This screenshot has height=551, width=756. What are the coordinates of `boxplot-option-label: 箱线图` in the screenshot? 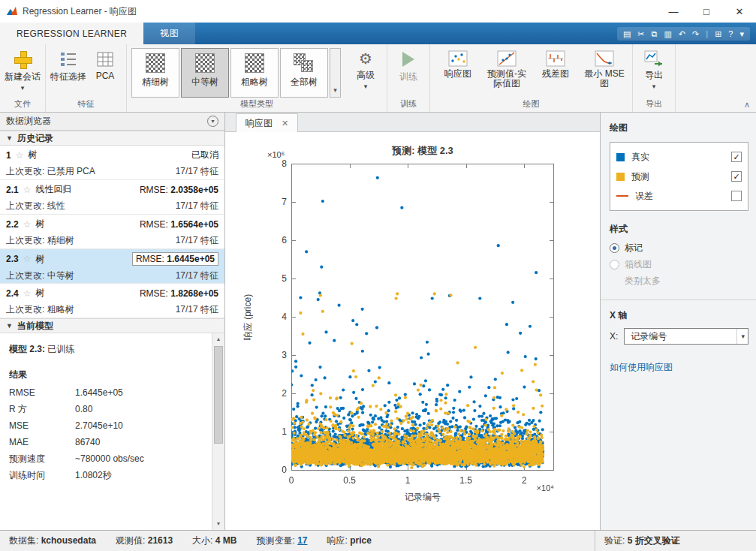 It's located at (638, 264).